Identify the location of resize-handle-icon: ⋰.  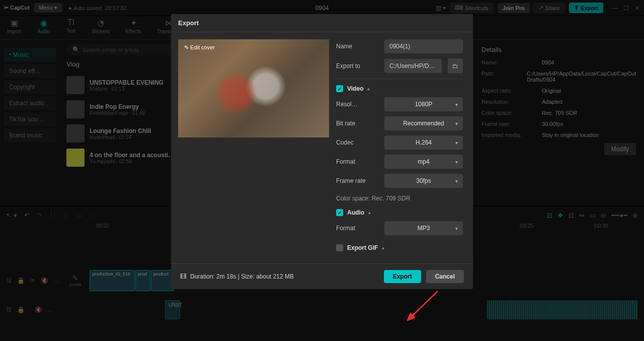
(468, 284).